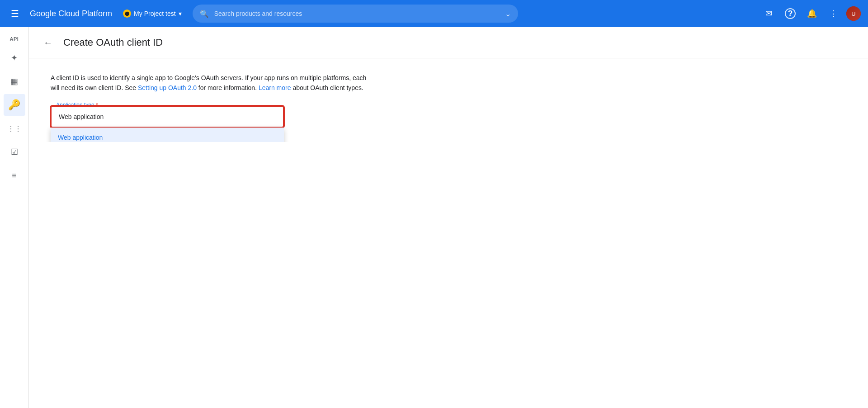 This screenshot has height=408, width=868. Describe the element at coordinates (812, 14) in the screenshot. I see `notifications-button: 🔔` at that location.